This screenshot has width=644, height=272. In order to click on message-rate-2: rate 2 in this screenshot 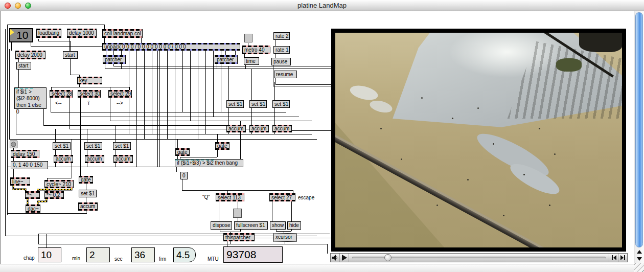, I will do `click(282, 36)`.